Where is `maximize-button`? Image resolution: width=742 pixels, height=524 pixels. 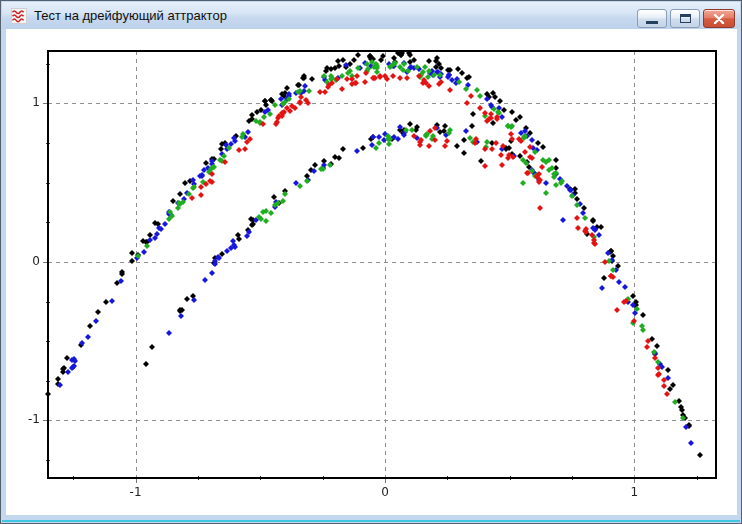
maximize-button is located at coordinates (685, 18).